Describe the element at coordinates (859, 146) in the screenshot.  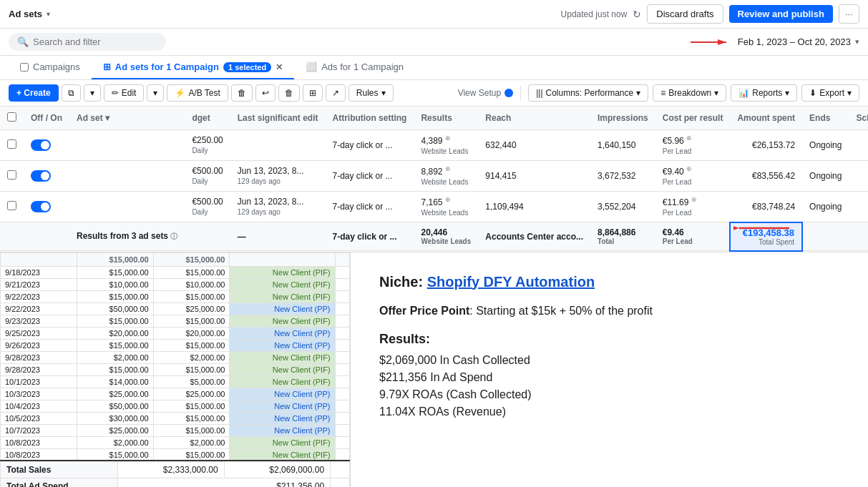
I see `row-schedule` at that location.